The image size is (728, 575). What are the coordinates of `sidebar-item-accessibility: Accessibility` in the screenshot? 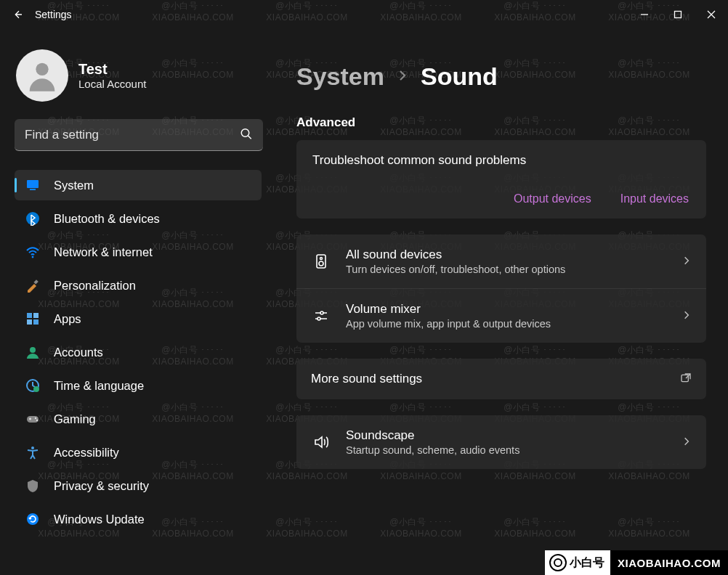 It's located at (138, 452).